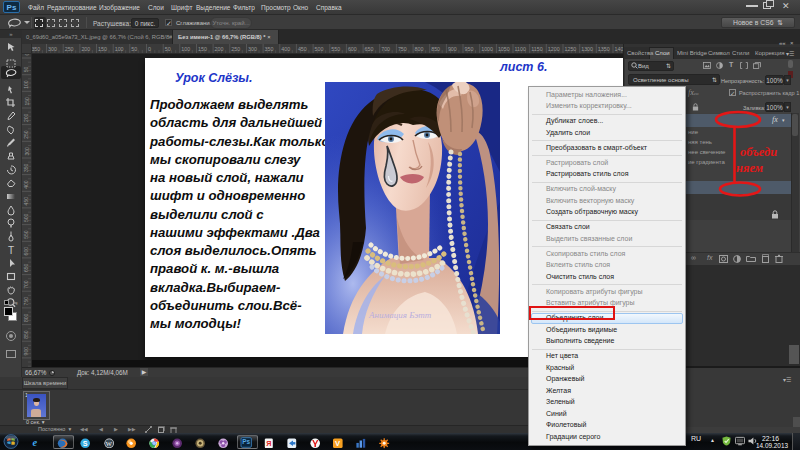  What do you see at coordinates (604, 49) in the screenshot?
I see `svg-text: 1350` at bounding box center [604, 49].